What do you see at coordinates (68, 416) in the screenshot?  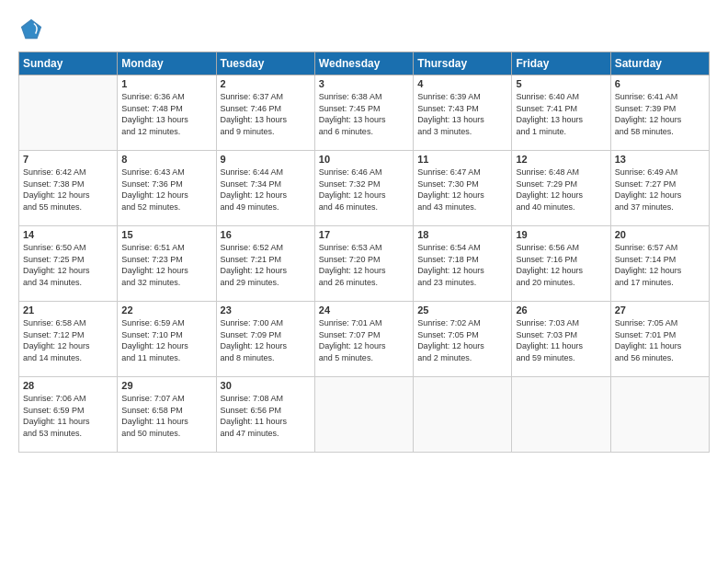 I see `day-info: Sunrise: 7:06 AM Sunset: 6:59 PM Dayligh…` at bounding box center [68, 416].